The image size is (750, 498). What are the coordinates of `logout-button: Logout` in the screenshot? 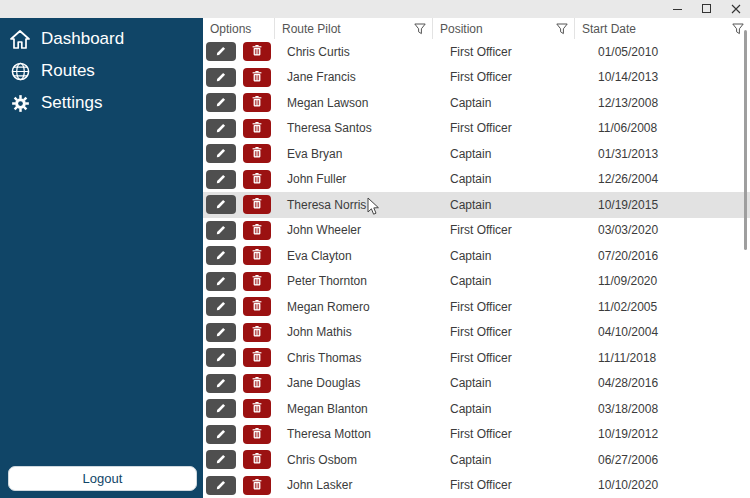 It's located at (102, 478).